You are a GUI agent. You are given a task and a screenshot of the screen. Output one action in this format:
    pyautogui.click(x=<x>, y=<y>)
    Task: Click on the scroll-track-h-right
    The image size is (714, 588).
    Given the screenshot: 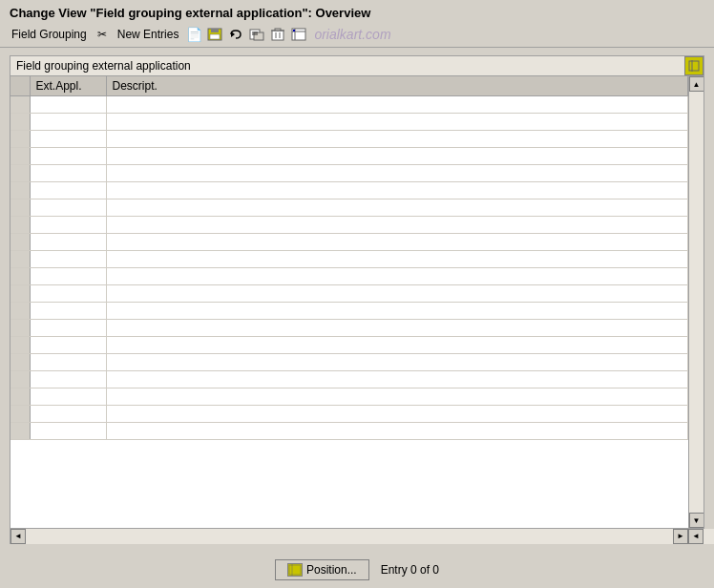 What is the action you would take?
    pyautogui.click(x=708, y=536)
    